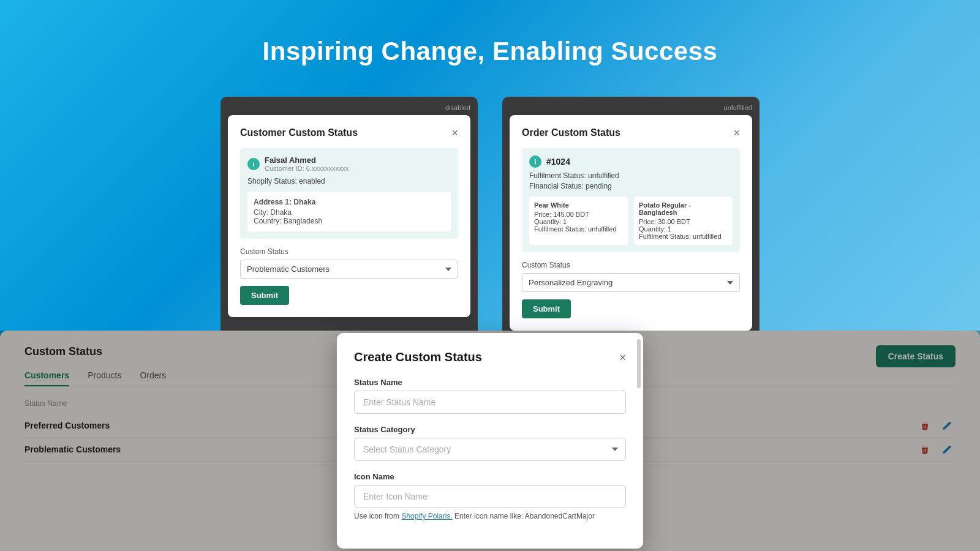 The width and height of the screenshot is (980, 551). I want to click on order-item1-status: Fulfilment Status: unfulfilled, so click(578, 229).